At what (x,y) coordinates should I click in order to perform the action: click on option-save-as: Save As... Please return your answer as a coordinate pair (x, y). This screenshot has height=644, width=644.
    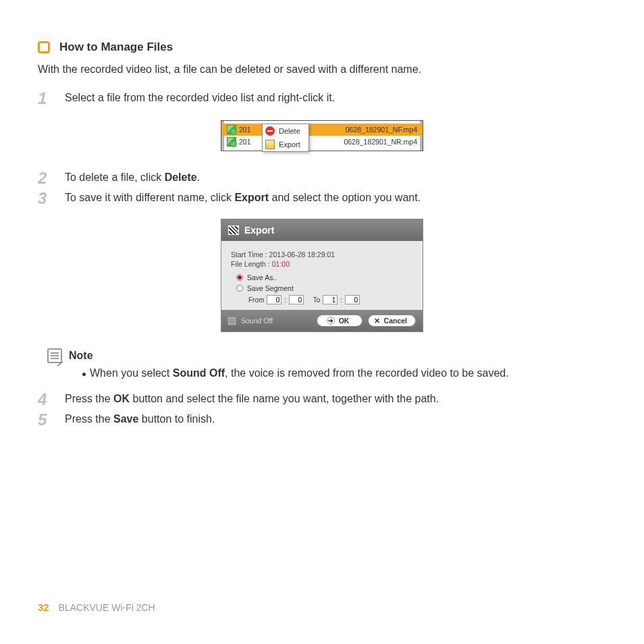
    Looking at the image, I should click on (325, 277).